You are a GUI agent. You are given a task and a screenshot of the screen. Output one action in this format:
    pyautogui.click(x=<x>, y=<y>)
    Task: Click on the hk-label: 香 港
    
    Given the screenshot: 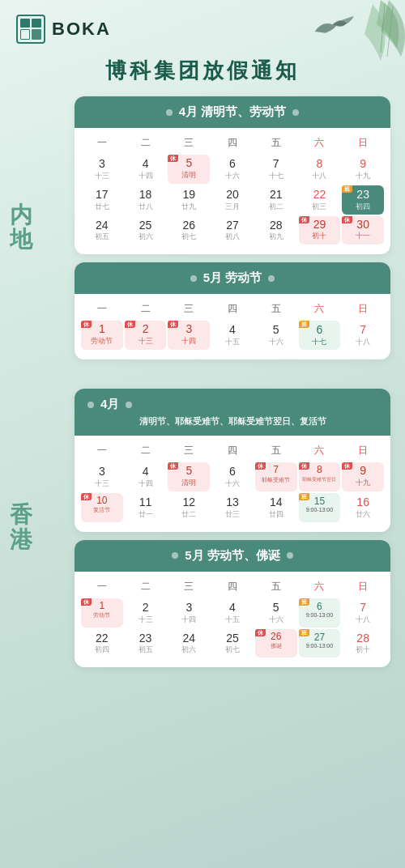 What is the action you would take?
    pyautogui.click(x=21, y=528)
    